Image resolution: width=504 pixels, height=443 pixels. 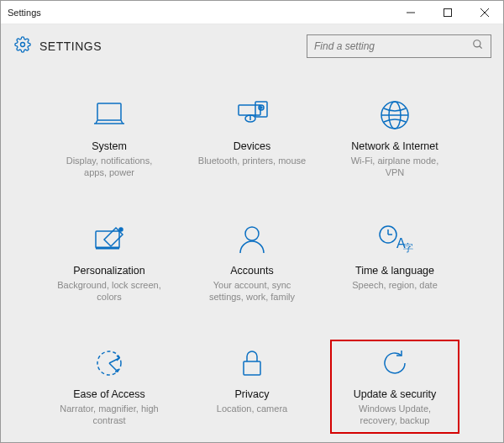 What do you see at coordinates (109, 166) in the screenshot?
I see `tile-subtitle: Display, notifications, apps, power` at bounding box center [109, 166].